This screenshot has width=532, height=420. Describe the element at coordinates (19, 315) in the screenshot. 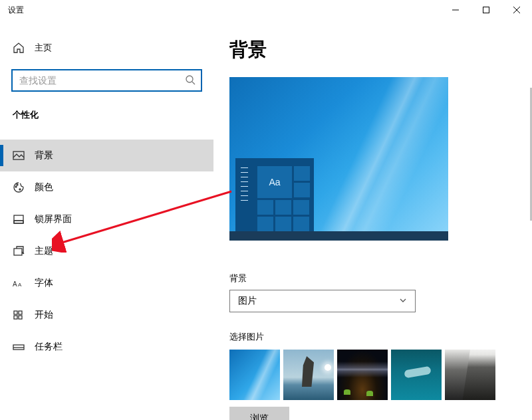

I see `start-icon` at that location.